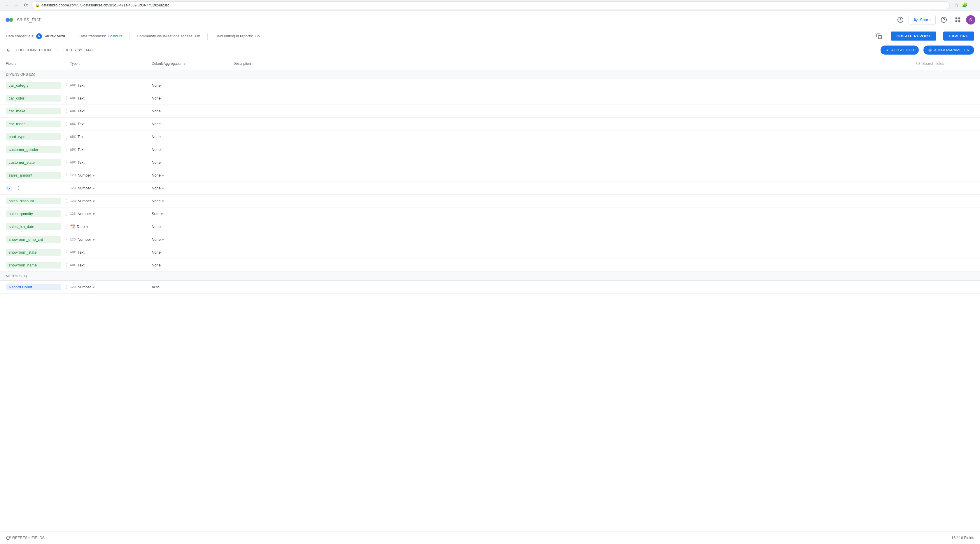  Describe the element at coordinates (490, 36) in the screenshot. I see `info-bar: Data credentials: S Saurav Mitra Data fr…` at that location.